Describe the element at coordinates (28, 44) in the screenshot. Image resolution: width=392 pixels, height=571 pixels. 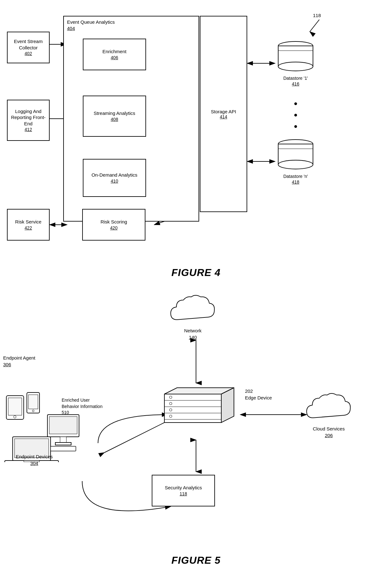
I see `event-stream-name: Event Stream Collector` at that location.